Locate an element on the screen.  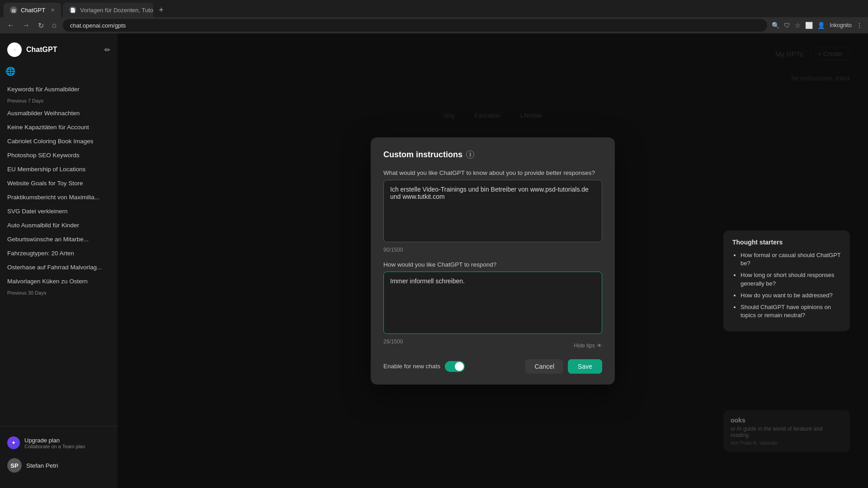
chatgpt-logo: ✦ is located at coordinates (14, 50).